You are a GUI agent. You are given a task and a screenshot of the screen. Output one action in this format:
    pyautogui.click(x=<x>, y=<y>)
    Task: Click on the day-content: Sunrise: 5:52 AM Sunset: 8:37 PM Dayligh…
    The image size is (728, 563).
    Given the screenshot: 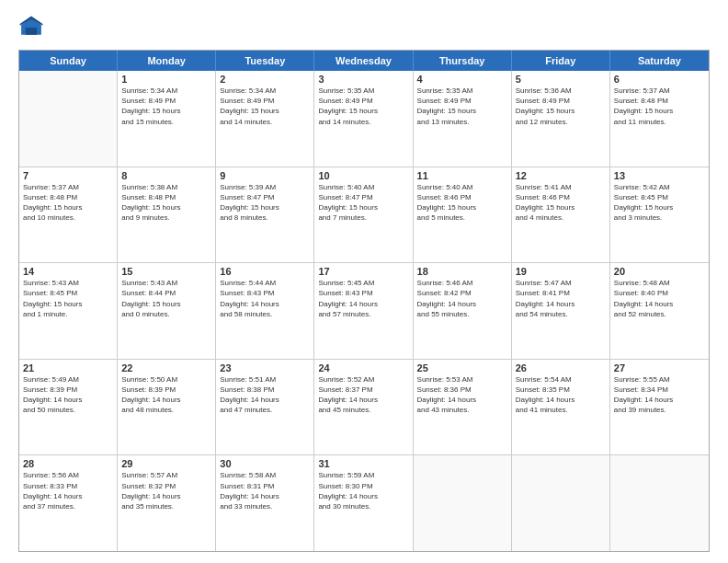 What is the action you would take?
    pyautogui.click(x=363, y=396)
    